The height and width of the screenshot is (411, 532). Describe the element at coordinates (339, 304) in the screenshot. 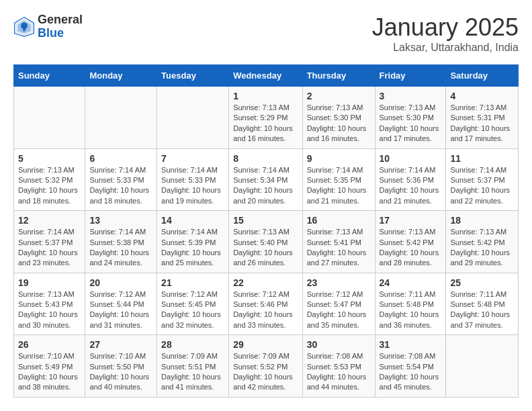

I see `day-cell: 23Sunrise: 7:12 AM Sunset: 5:47 PM Dayli…` at that location.